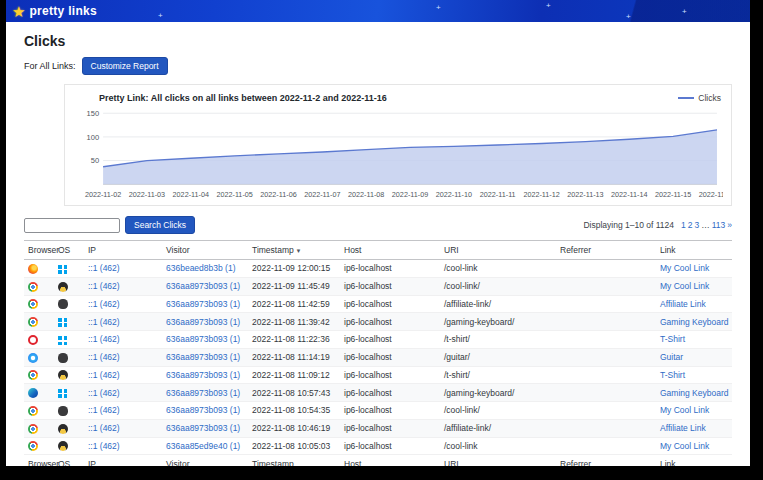  What do you see at coordinates (200, 268) in the screenshot?
I see `visitor-link: 636beaed8b3b (1)` at bounding box center [200, 268].